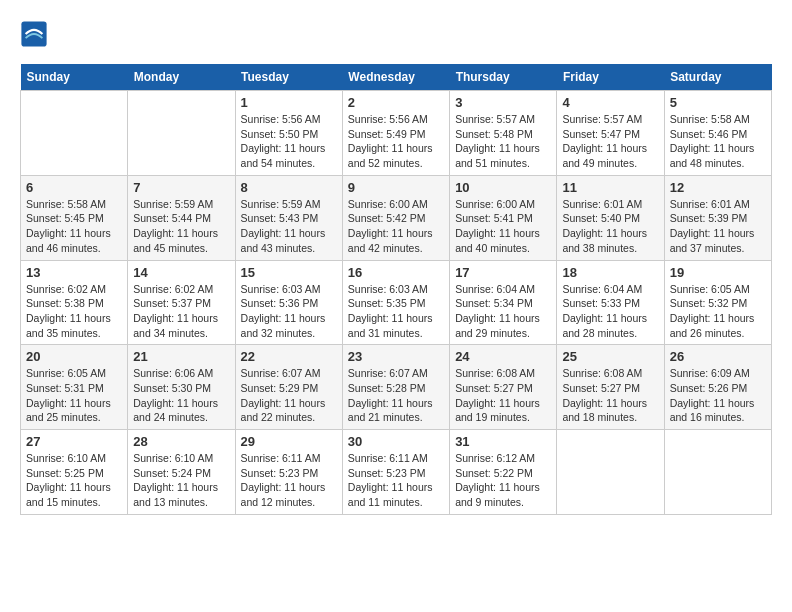 The width and height of the screenshot is (792, 612). I want to click on calendar-cell: 19Sunrise: 6:05 AM Sunset: 5:32 PM Dayli…, so click(718, 302).